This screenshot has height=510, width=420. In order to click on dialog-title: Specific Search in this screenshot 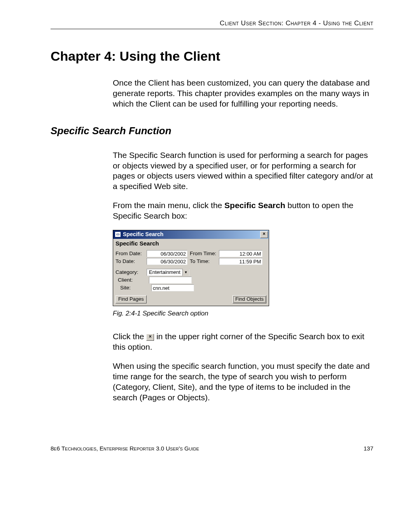, I will do `click(191, 235)`.